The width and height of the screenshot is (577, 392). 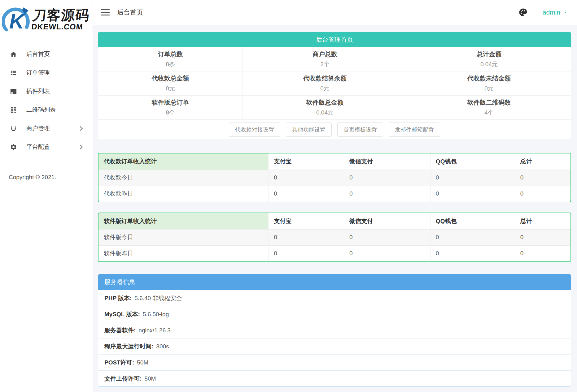 What do you see at coordinates (334, 194) in the screenshot?
I see `table-row: 代收款昨日 0 0 0 0` at bounding box center [334, 194].